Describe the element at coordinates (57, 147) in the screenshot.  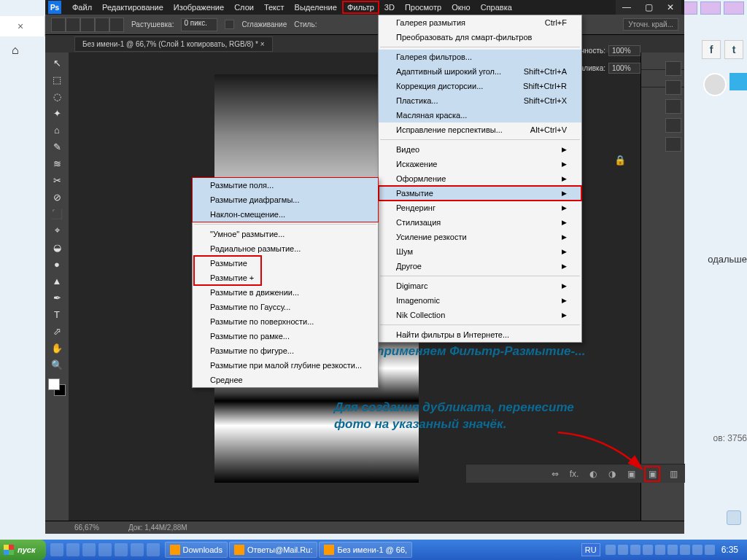
I see `tool-button: ✎` at that location.